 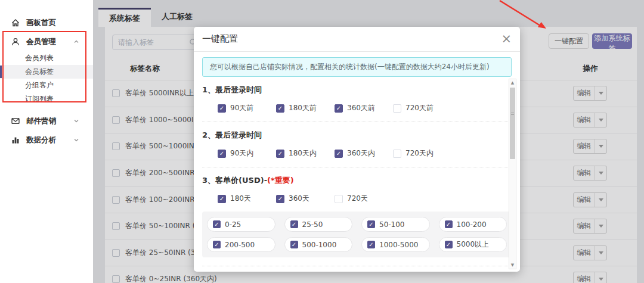 I want to click on add-system-tag-button: 添加系统标签, so click(x=612, y=41).